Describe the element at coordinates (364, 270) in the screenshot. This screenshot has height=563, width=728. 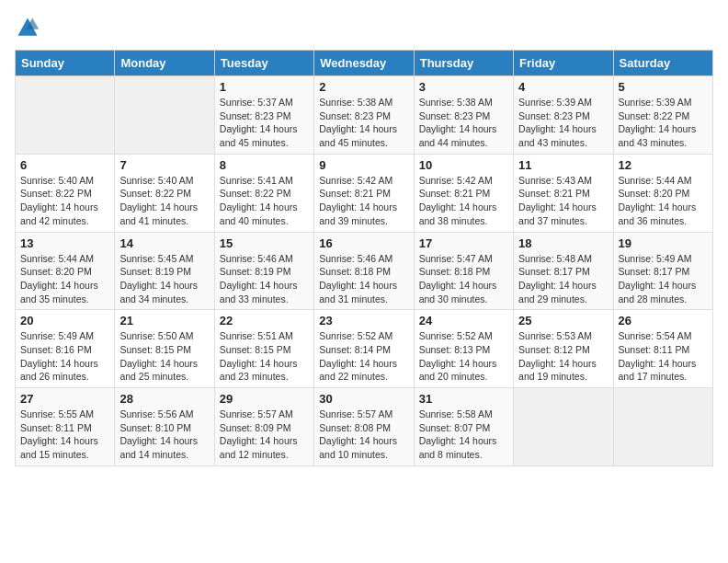
I see `calendar-week-row: 13Sunrise: 5:44 AM Sunset: 8:20 PM Dayli…` at that location.